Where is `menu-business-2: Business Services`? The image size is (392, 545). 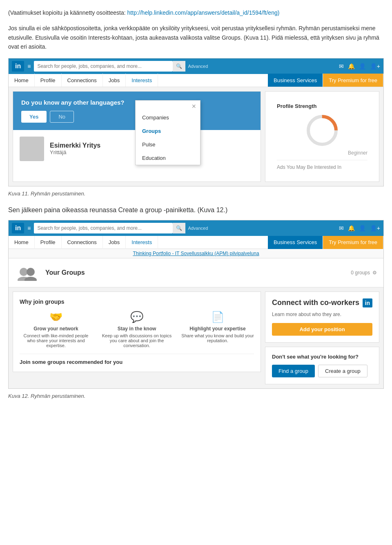 menu-business-2: Business Services is located at coordinates (296, 242).